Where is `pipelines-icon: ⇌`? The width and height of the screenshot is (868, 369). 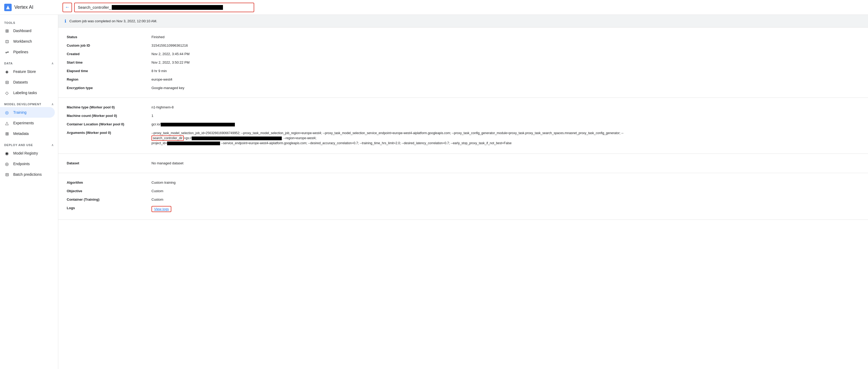 pipelines-icon: ⇌ is located at coordinates (7, 52).